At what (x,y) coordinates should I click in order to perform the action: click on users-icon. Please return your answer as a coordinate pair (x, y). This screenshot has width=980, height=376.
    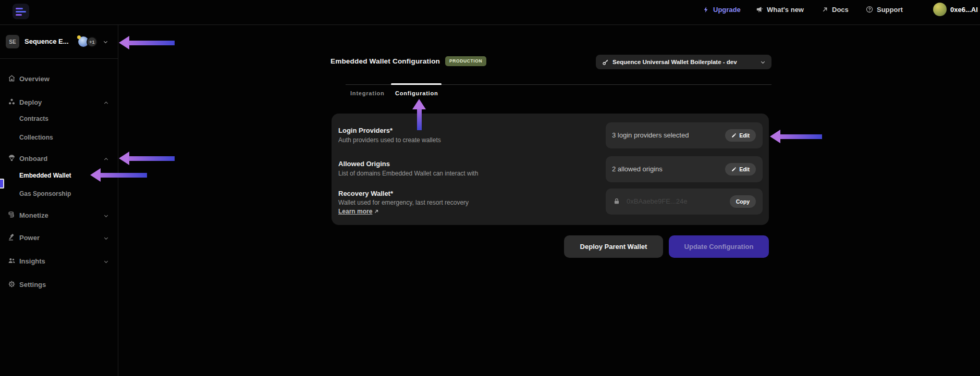
    Looking at the image, I should click on (11, 260).